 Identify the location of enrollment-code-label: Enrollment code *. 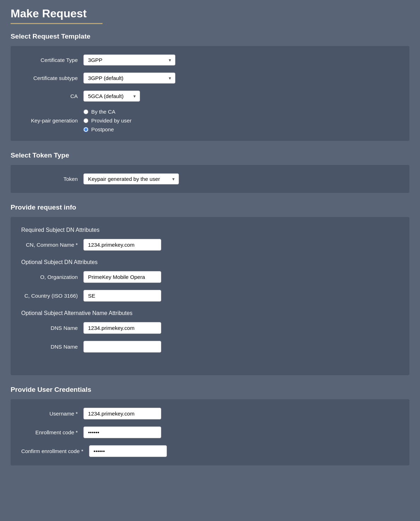
(49, 433).